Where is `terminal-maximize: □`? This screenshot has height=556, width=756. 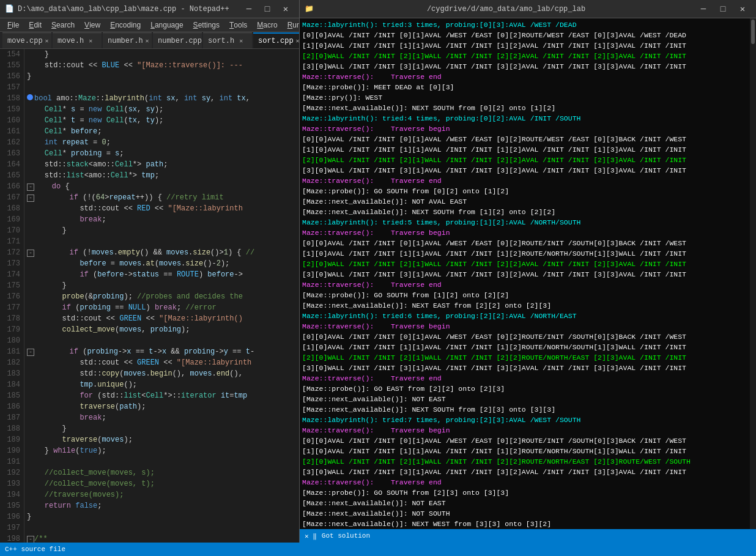
terminal-maximize: □ is located at coordinates (723, 9).